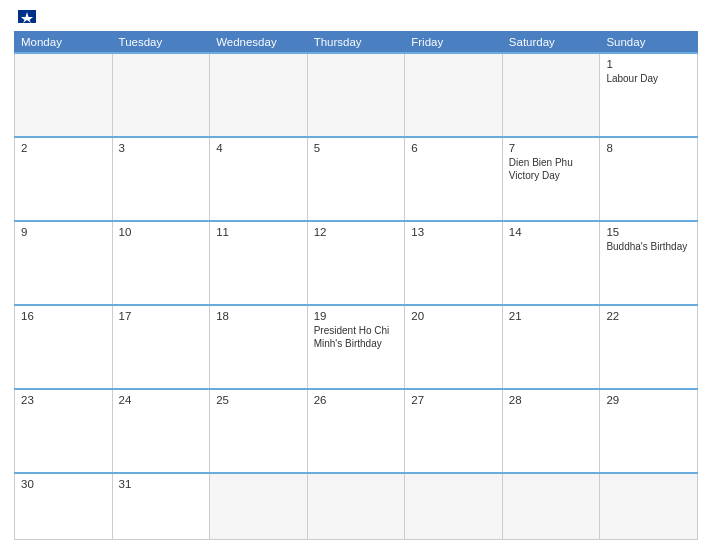 The image size is (712, 550). I want to click on weekday-header-thursday: Thursday, so click(356, 43).